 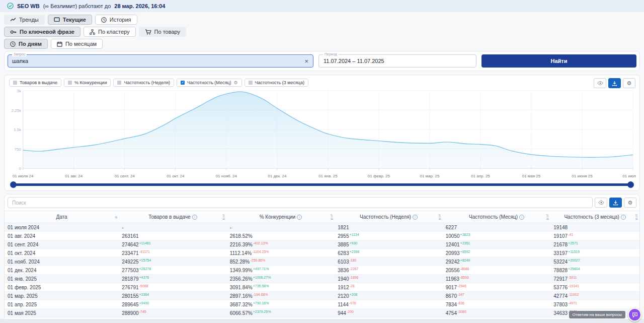 I want to click on value-cell: 1112.14%-1104.25%, so click(x=281, y=253).